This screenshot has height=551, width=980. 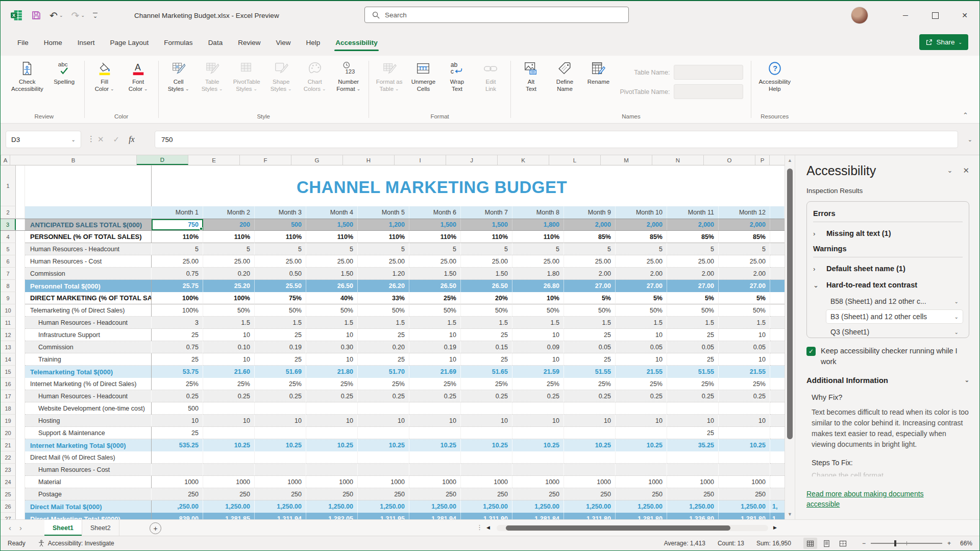 What do you see at coordinates (88, 286) in the screenshot?
I see `cell-B8: Personnel Total $(000)` at bounding box center [88, 286].